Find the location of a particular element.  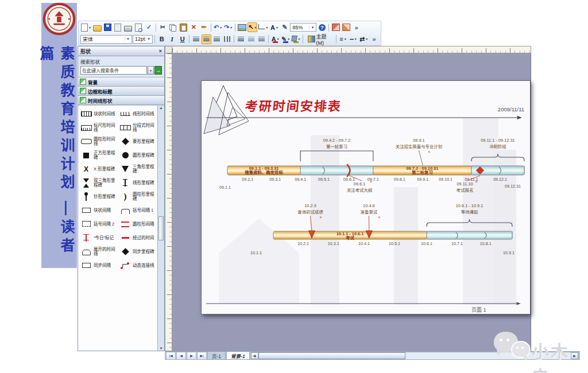

email-button is located at coordinates (118, 28).